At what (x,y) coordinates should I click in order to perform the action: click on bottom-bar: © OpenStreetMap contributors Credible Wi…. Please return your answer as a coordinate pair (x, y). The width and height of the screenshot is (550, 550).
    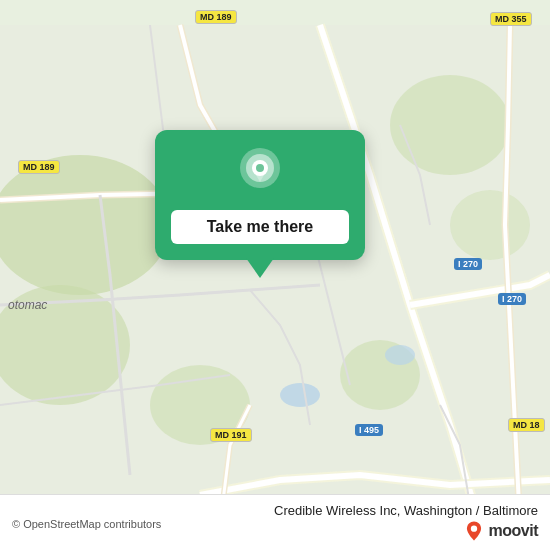
    Looking at the image, I should click on (275, 522).